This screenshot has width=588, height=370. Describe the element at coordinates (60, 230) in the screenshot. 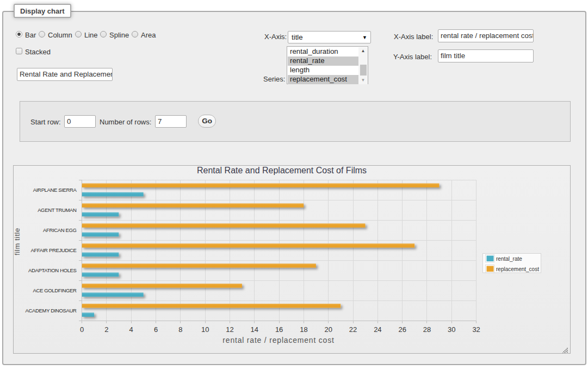

I see `svg-text: AFRICAN EGG` at that location.